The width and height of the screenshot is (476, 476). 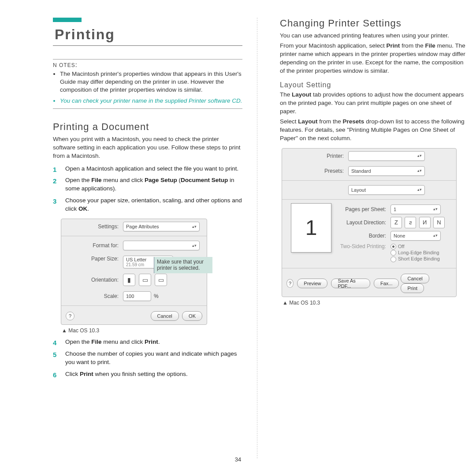 I want to click on format-for-combo: ▴▾, so click(x=161, y=245).